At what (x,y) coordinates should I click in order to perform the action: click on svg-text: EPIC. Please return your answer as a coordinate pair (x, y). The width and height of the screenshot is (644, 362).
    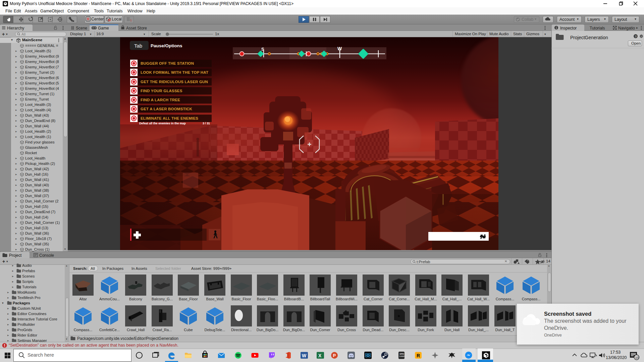
    Looking at the image, I should click on (402, 354).